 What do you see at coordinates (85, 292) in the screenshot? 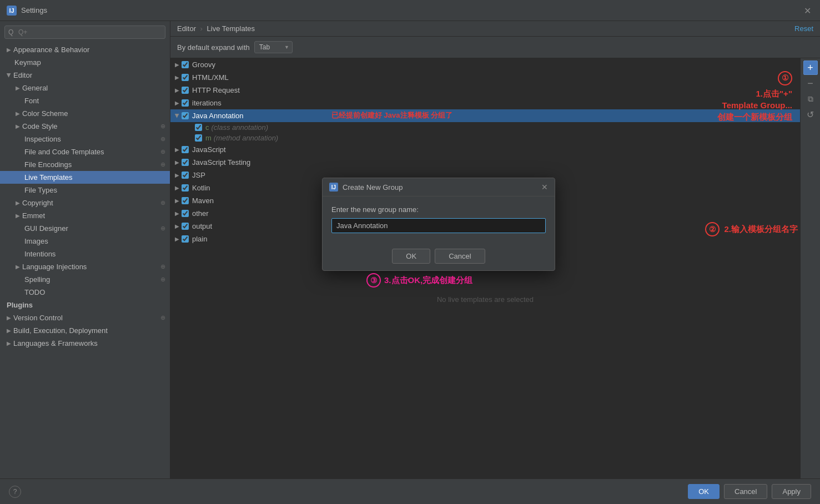
I see `sidebar-item-todo: TODO` at bounding box center [85, 292].